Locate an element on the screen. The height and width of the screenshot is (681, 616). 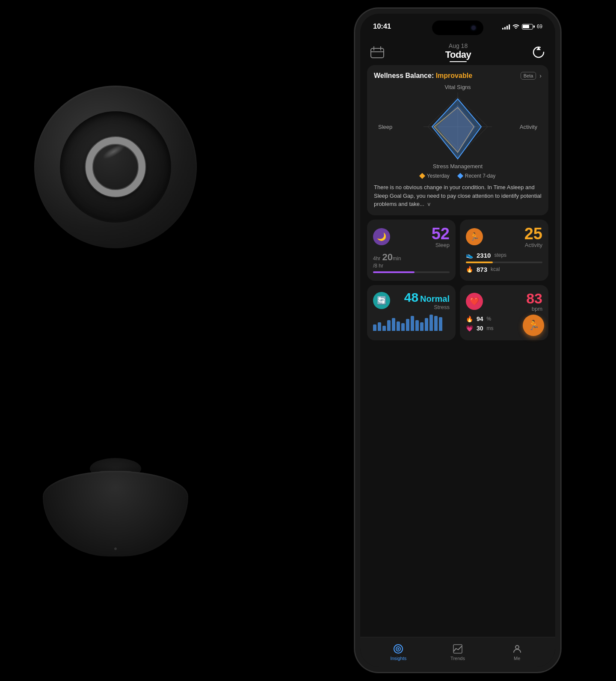
calories-value: 873 is located at coordinates (482, 270).